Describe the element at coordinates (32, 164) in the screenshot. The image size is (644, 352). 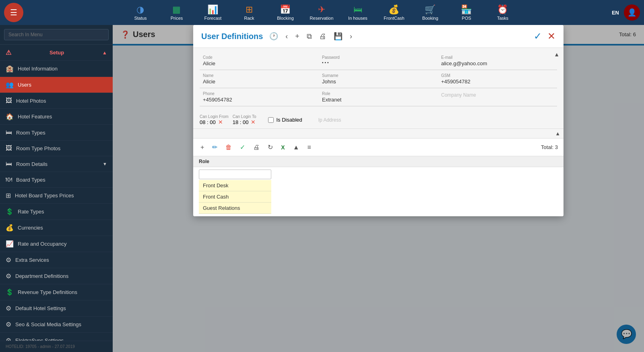
I see `sidebar-room-details-label: Room Details` at that location.